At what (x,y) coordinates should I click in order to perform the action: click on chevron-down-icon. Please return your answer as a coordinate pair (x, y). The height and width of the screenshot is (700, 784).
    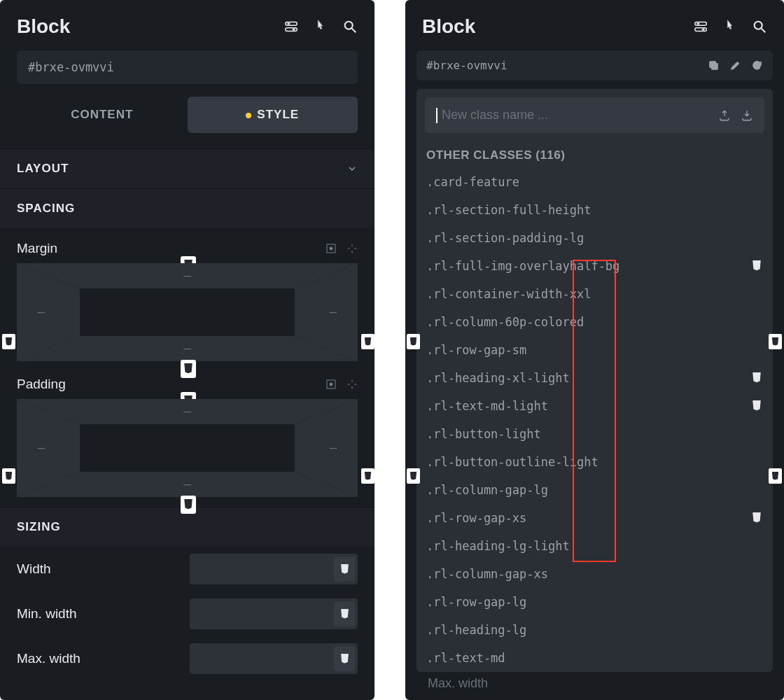
    Looking at the image, I should click on (352, 169).